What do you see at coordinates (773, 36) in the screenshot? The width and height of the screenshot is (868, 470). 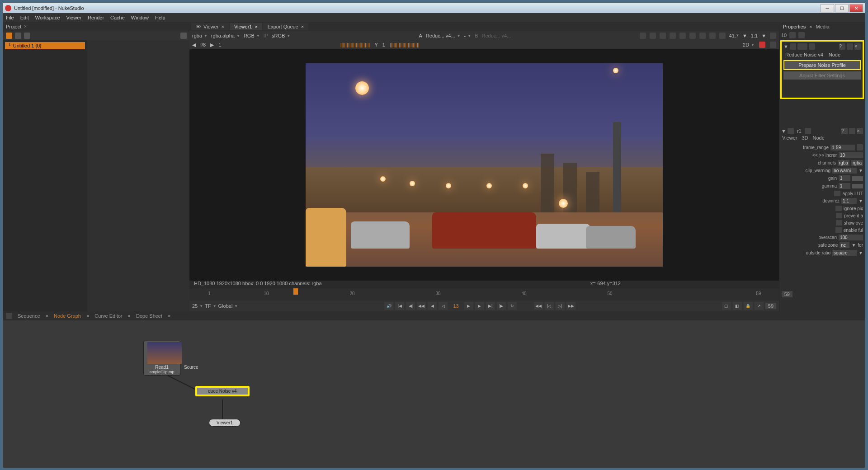 I see `expand-icon` at bounding box center [773, 36].